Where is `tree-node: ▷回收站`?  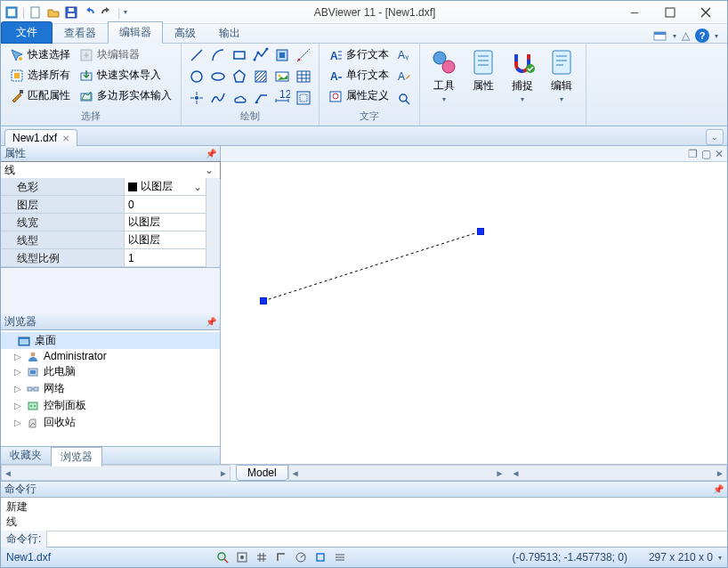
tree-node: ▷回收站 is located at coordinates (110, 422).